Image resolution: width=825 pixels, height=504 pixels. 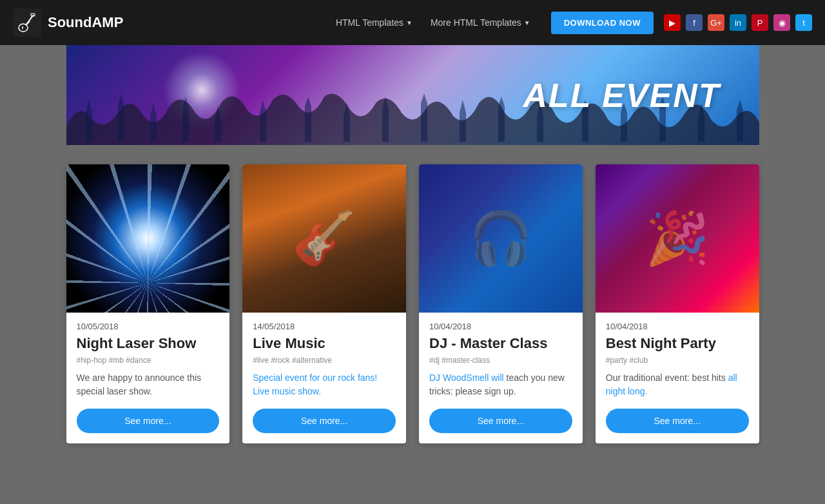 I want to click on twitter-icon: t, so click(x=804, y=23).